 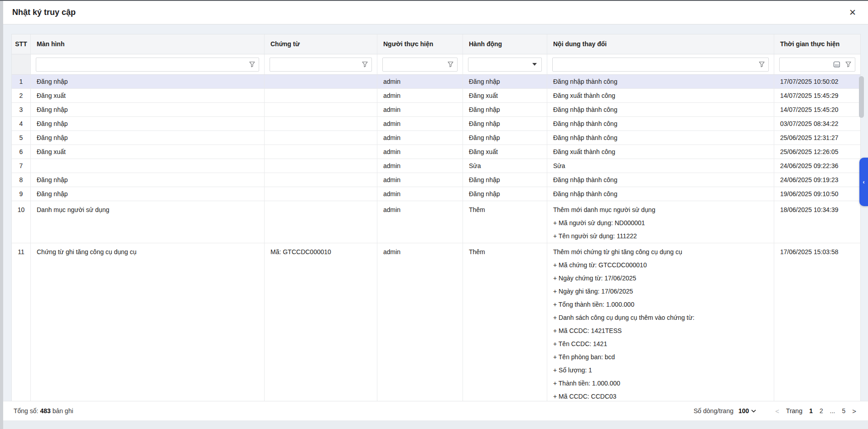 What do you see at coordinates (817, 44) in the screenshot?
I see `column-header-thoi-gian-thuc-hien: Thời gian thực hiện` at bounding box center [817, 44].